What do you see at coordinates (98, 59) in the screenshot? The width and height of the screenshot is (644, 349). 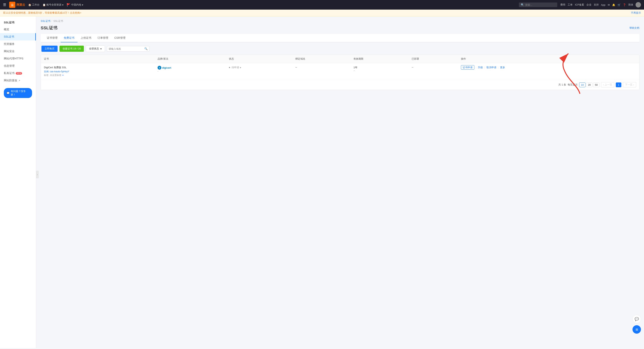 I see `th-cert: 证书` at bounding box center [98, 59].